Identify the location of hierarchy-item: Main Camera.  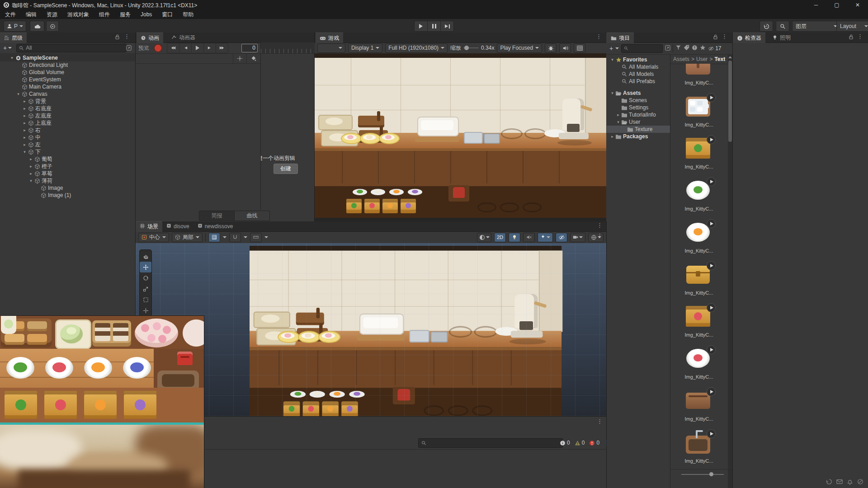
(68, 87).